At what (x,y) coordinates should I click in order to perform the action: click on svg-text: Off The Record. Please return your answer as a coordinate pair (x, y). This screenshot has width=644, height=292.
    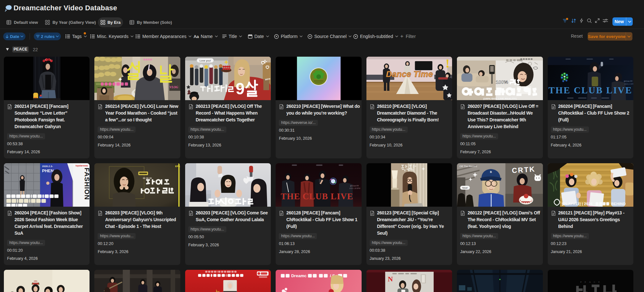
    Looking at the image, I should click on (468, 166).